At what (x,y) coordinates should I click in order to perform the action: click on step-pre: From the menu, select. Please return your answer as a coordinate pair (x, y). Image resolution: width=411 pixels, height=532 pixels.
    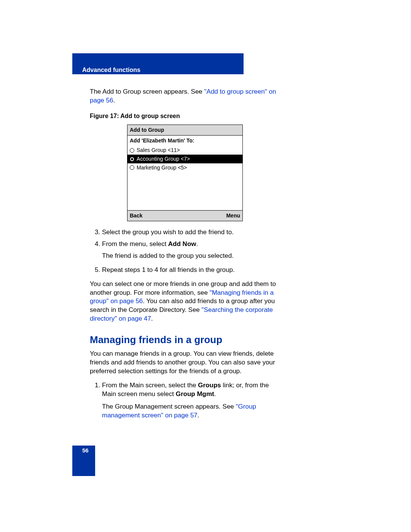
    Looking at the image, I should click on (135, 244).